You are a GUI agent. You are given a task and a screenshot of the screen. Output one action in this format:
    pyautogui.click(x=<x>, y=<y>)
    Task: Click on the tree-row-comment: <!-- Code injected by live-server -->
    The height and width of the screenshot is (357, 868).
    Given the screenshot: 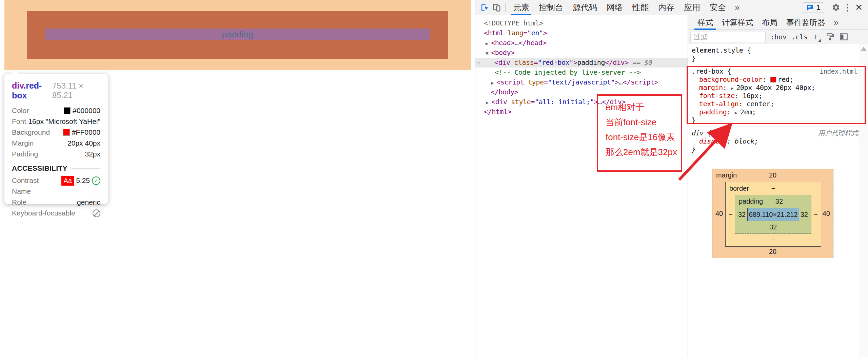 What is the action you would take?
    pyautogui.click(x=581, y=73)
    